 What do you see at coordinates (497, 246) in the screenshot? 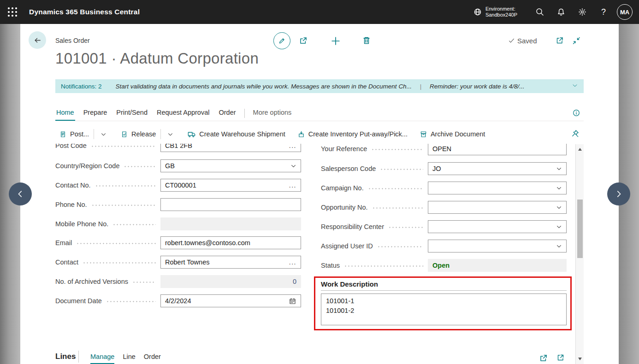
I see `assigned-user-id-field` at bounding box center [497, 246].